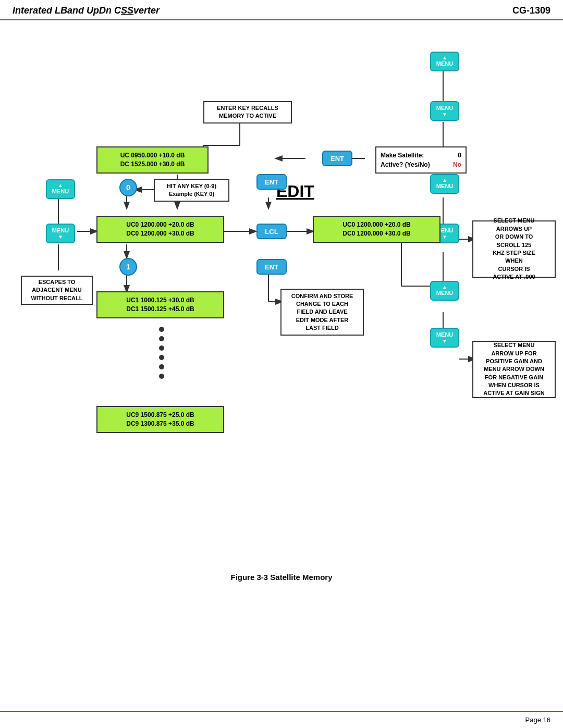 The image size is (563, 728). What do you see at coordinates (376, 229) in the screenshot?
I see `uc0-right-box: UC0 1200.000 +20.0 dB DC0 1200.000 +30.0…` at bounding box center [376, 229].